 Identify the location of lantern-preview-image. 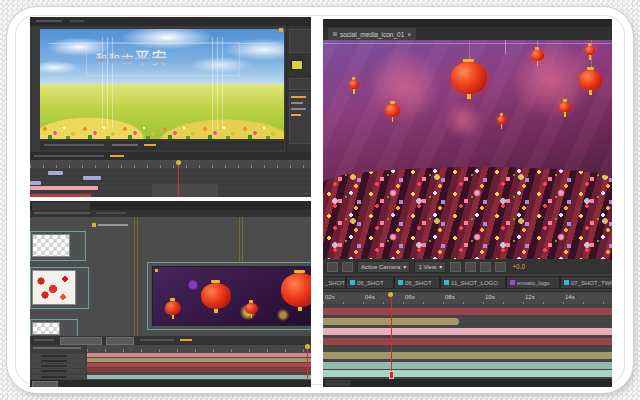
(232, 296).